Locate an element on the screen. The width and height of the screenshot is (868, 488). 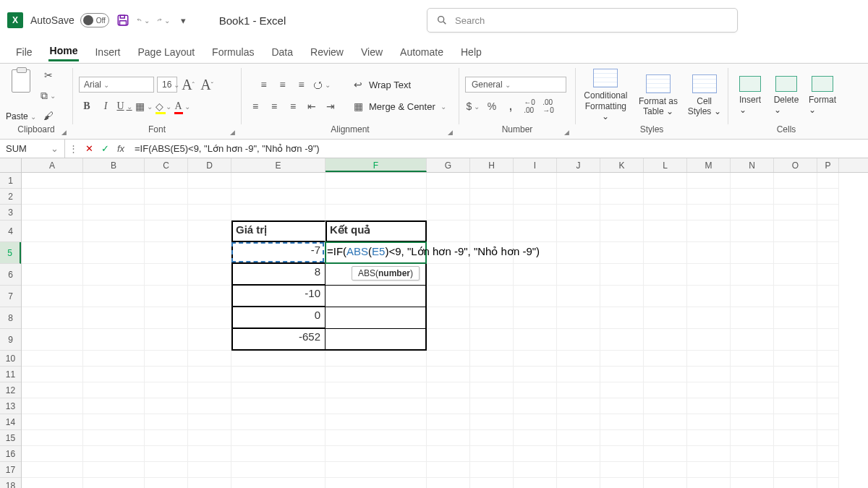
cell-L6 is located at coordinates (665, 275).